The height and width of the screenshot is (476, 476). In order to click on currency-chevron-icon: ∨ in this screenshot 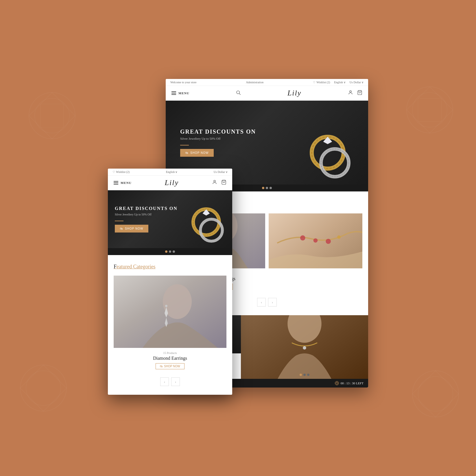, I will do `click(363, 82)`.